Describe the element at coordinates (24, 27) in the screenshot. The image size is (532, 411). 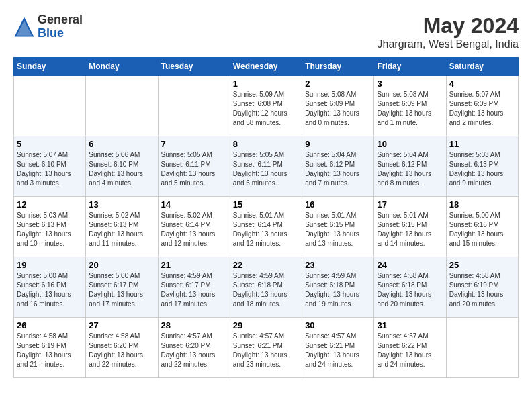
I see `logo-icon` at that location.